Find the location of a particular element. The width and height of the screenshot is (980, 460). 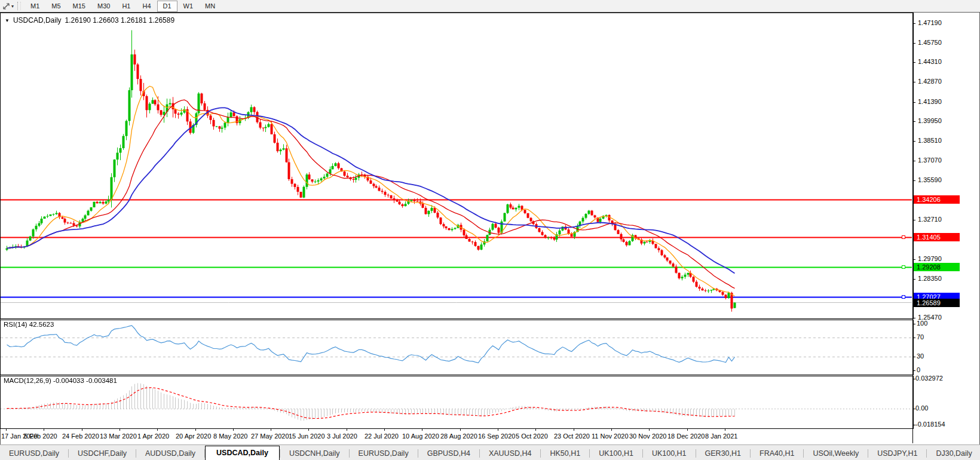

timeframe-button-d1: D1 is located at coordinates (167, 6).